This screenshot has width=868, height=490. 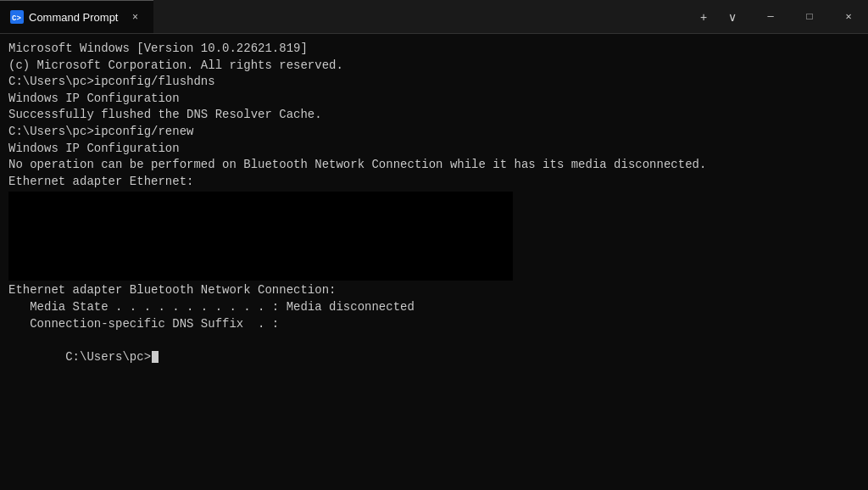 I want to click on titlebar: C> Command Prompt × + ∨ — □ ✕, so click(x=434, y=17).